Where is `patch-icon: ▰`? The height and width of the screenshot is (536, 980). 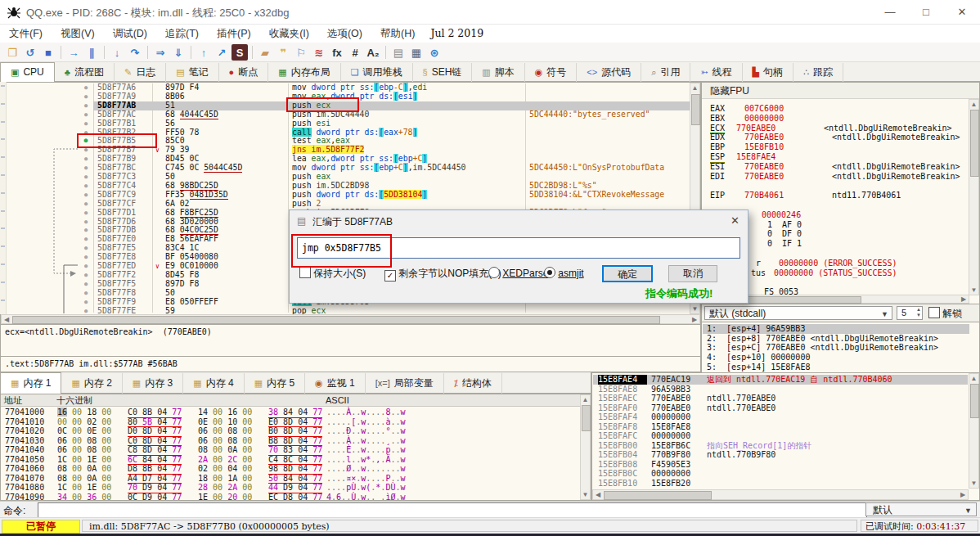
patch-icon: ▰ is located at coordinates (265, 52).